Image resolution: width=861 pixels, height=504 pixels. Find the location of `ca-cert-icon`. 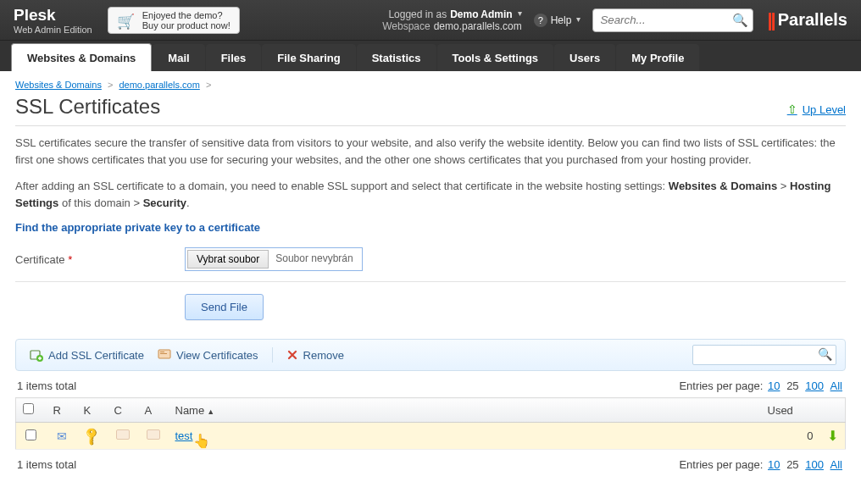

ca-cert-icon is located at coordinates (153, 435).